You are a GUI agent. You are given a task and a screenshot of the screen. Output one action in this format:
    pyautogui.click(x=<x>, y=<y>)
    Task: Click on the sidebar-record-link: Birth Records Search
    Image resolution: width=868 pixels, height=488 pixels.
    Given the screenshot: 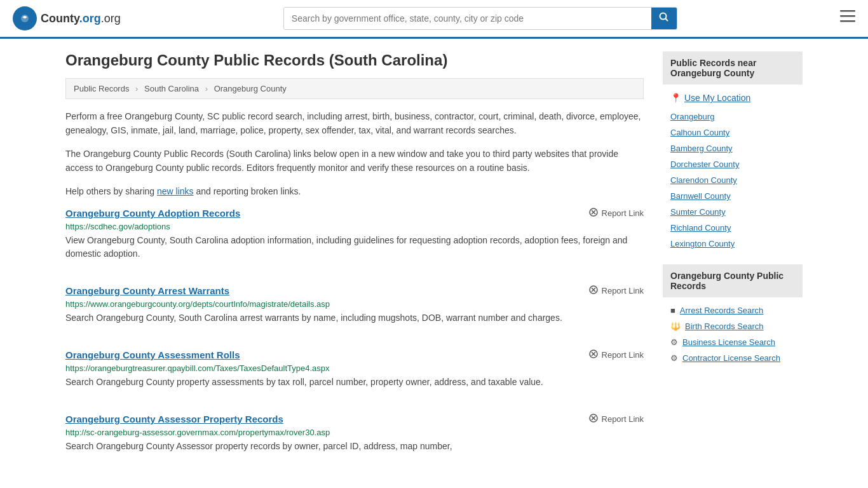 What is the action you would take?
    pyautogui.click(x=724, y=327)
    